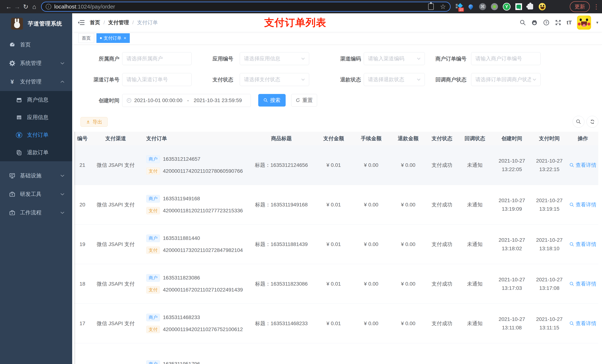 Image resolution: width=602 pixels, height=364 pixels. I want to click on extension-puzzle-icon, so click(530, 7).